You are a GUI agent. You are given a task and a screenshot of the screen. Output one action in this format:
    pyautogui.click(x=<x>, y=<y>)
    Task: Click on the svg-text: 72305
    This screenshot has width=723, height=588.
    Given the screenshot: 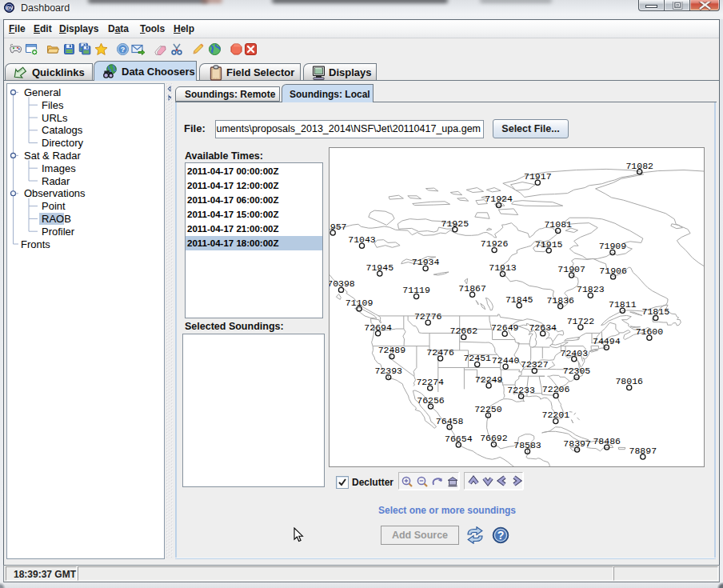 What is the action you would take?
    pyautogui.click(x=577, y=371)
    